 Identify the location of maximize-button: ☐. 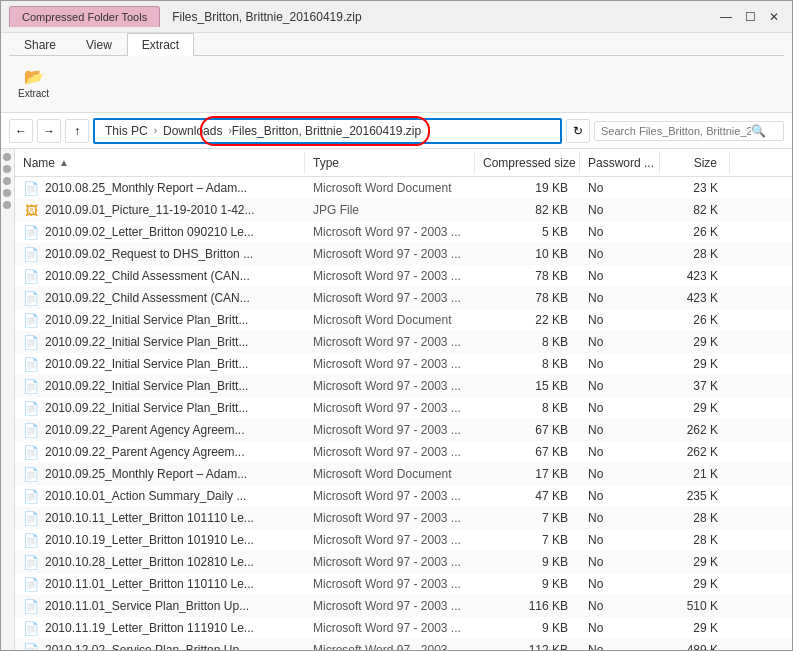
(750, 17).